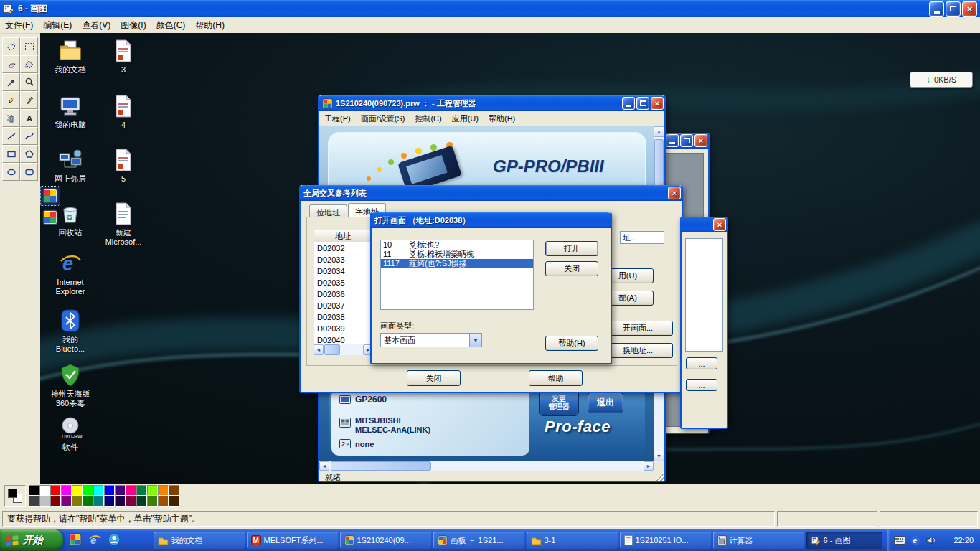  I want to click on desktop-icon-dvd-software: DVD-RW 软件, so click(70, 434).